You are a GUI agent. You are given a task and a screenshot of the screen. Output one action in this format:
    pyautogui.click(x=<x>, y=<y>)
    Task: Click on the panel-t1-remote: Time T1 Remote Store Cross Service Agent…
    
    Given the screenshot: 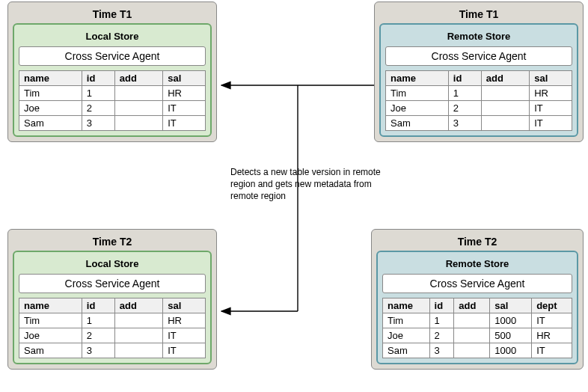 What is the action you would take?
    pyautogui.click(x=479, y=72)
    